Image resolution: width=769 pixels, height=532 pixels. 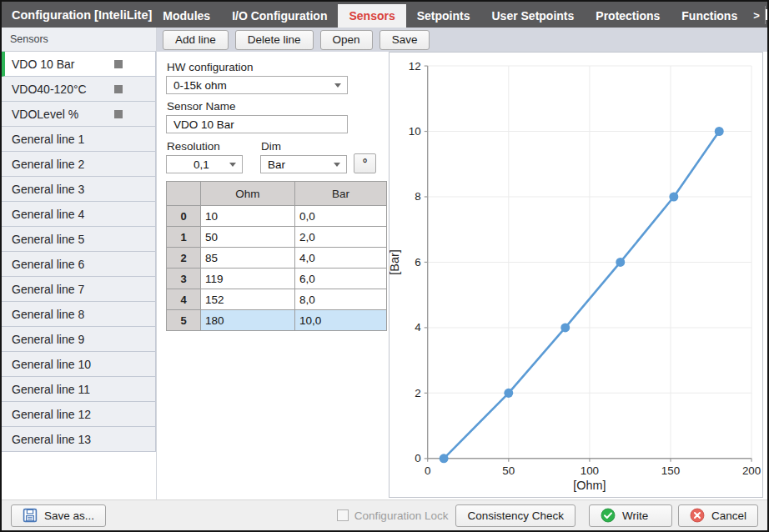 I want to click on tab-setpoints: Setpoints, so click(x=444, y=16).